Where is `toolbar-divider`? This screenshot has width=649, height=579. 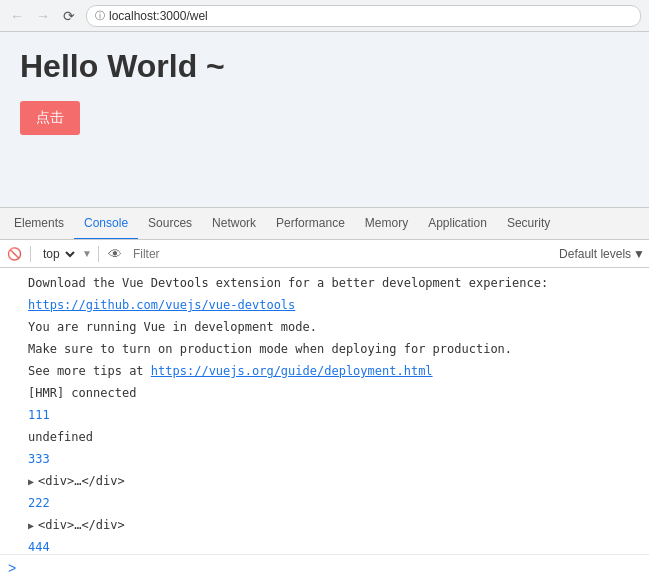 toolbar-divider is located at coordinates (30, 254).